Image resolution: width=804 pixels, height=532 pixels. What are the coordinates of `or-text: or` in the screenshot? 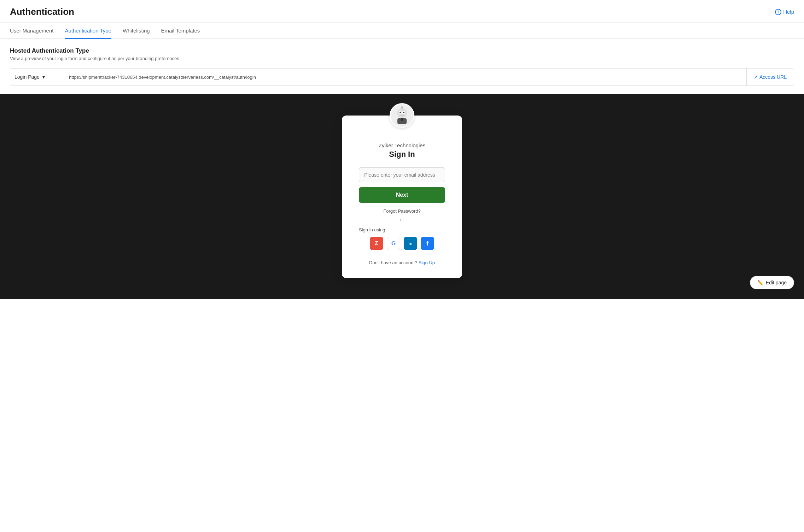 It's located at (402, 220).